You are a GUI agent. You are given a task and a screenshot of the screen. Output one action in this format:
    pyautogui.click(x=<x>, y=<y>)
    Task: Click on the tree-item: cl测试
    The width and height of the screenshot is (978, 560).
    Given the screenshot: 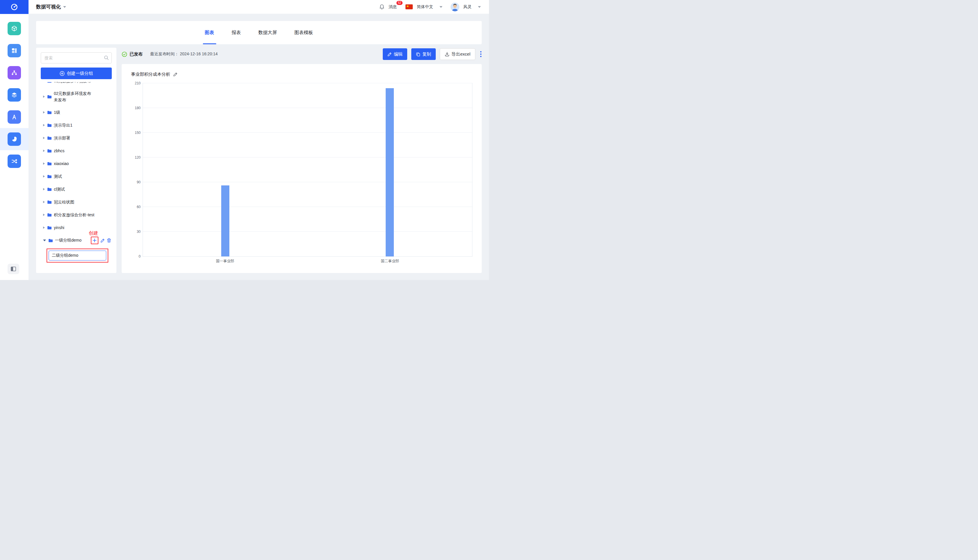 What is the action you would take?
    pyautogui.click(x=76, y=189)
    